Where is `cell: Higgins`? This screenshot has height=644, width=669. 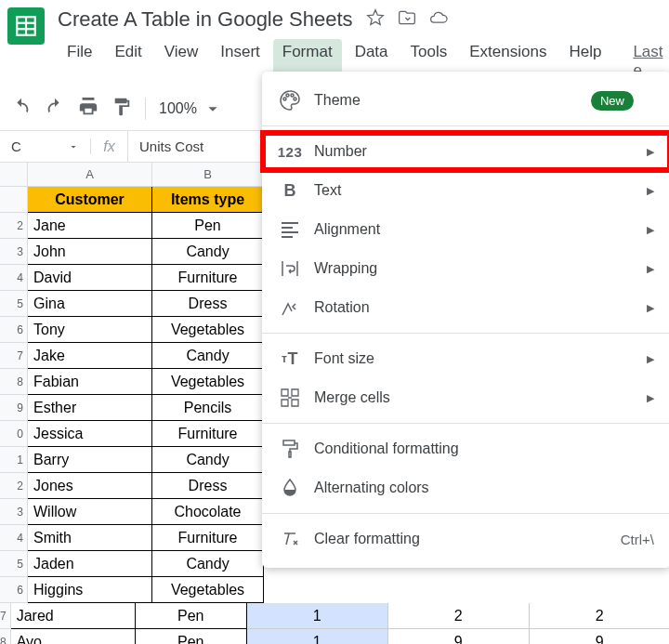 cell: Higgins is located at coordinates (90, 590).